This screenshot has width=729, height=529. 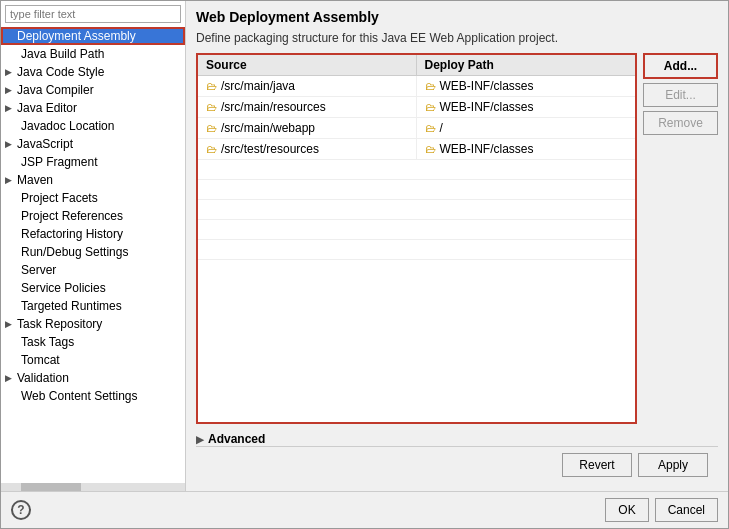 What do you see at coordinates (200, 440) in the screenshot?
I see `advanced-expand-icon: ▶` at bounding box center [200, 440].